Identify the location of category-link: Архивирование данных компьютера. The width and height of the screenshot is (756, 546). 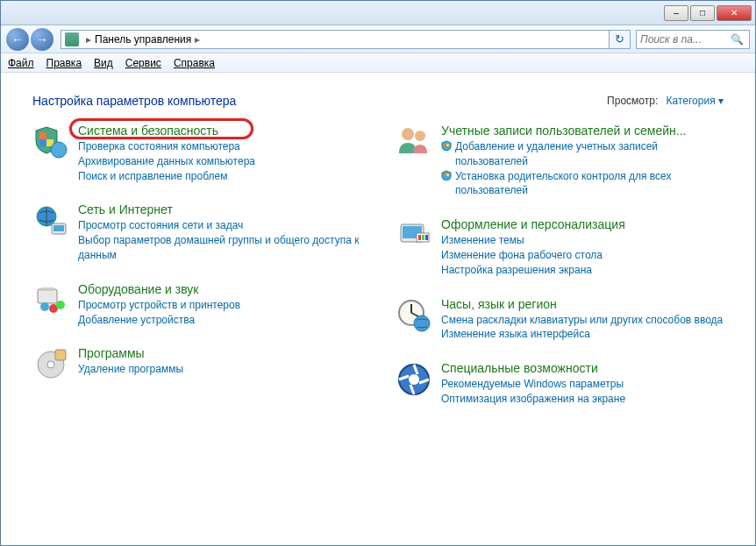
(219, 161).